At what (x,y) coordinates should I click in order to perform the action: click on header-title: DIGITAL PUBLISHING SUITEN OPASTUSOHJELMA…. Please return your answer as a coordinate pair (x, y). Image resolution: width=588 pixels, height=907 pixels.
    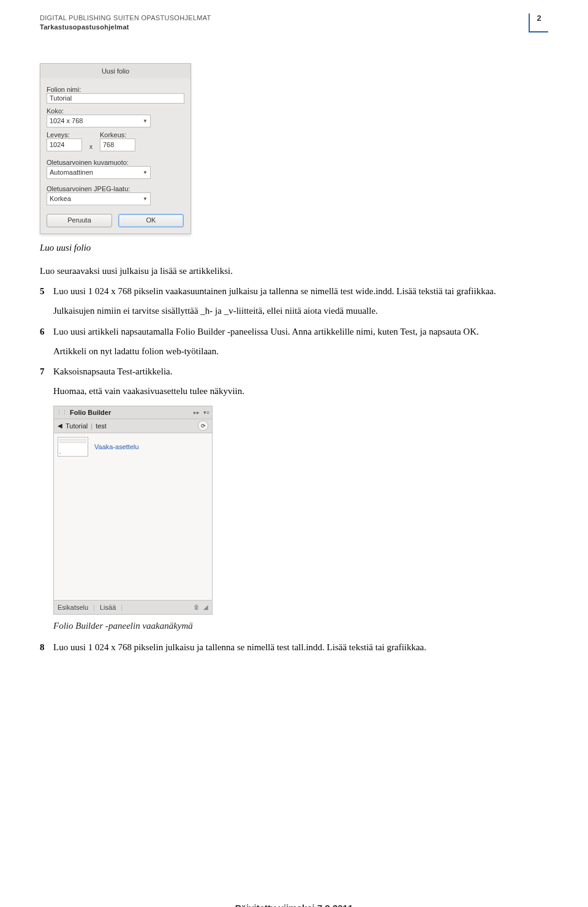
    Looking at the image, I should click on (282, 18).